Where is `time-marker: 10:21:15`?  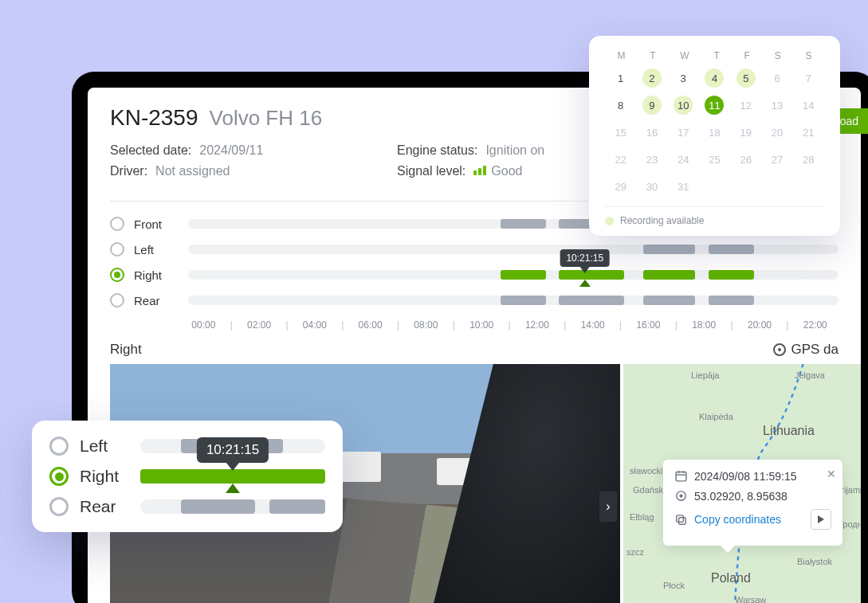 time-marker: 10:21:15 is located at coordinates (585, 261).